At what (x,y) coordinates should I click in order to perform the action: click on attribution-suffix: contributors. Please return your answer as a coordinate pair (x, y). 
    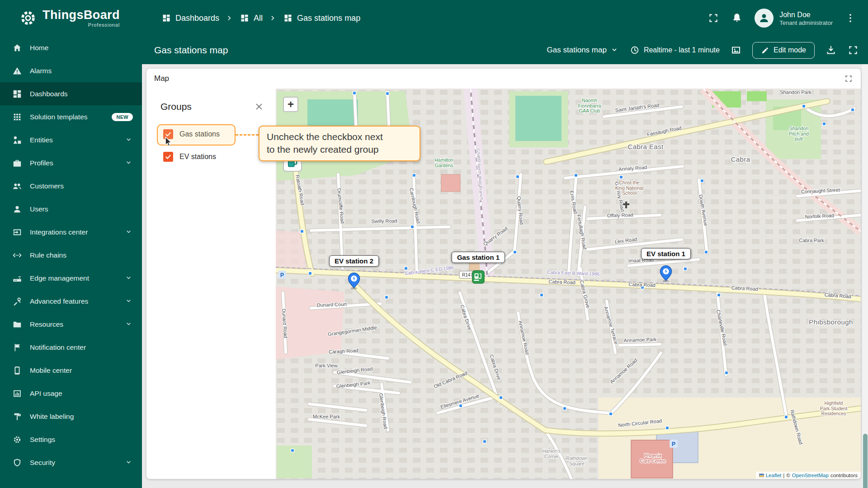
    Looking at the image, I should click on (844, 475).